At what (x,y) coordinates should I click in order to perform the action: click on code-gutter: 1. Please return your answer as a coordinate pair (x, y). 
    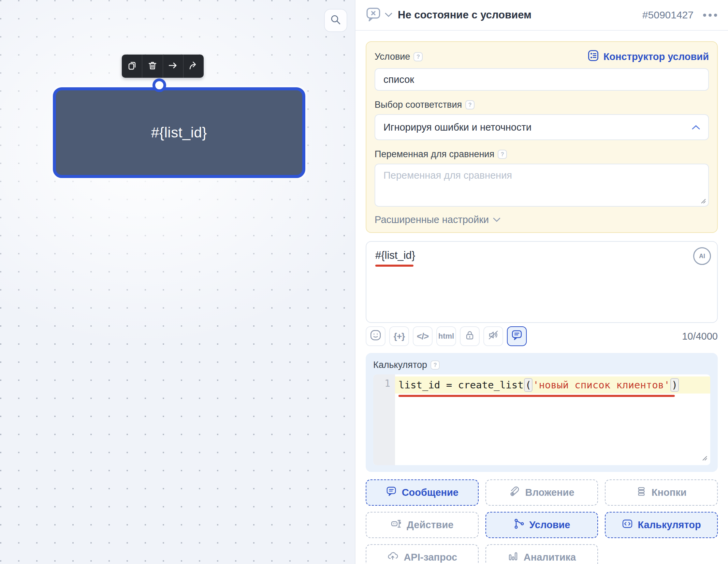
    Looking at the image, I should click on (384, 420).